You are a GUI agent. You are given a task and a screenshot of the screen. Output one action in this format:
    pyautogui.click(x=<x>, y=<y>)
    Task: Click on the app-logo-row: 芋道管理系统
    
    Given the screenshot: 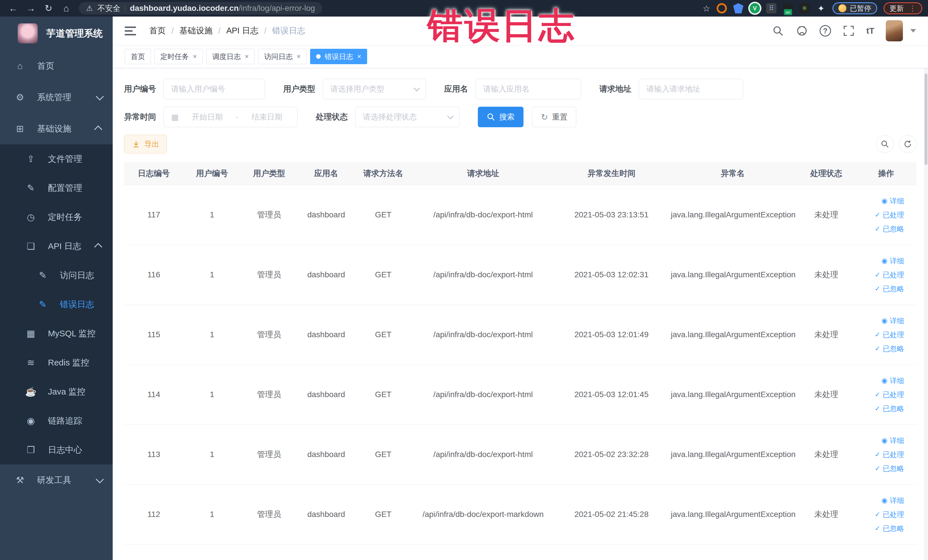 What is the action you would take?
    pyautogui.click(x=56, y=33)
    